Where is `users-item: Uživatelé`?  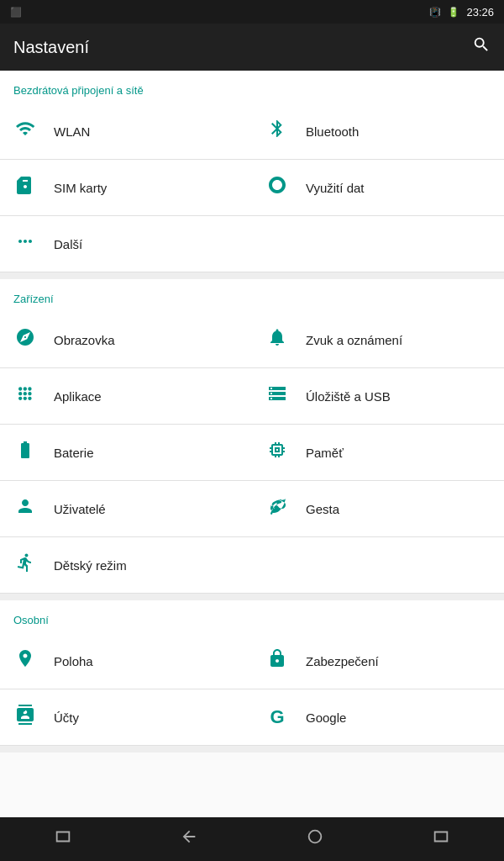
users-item: Uživatelé is located at coordinates (126, 510).